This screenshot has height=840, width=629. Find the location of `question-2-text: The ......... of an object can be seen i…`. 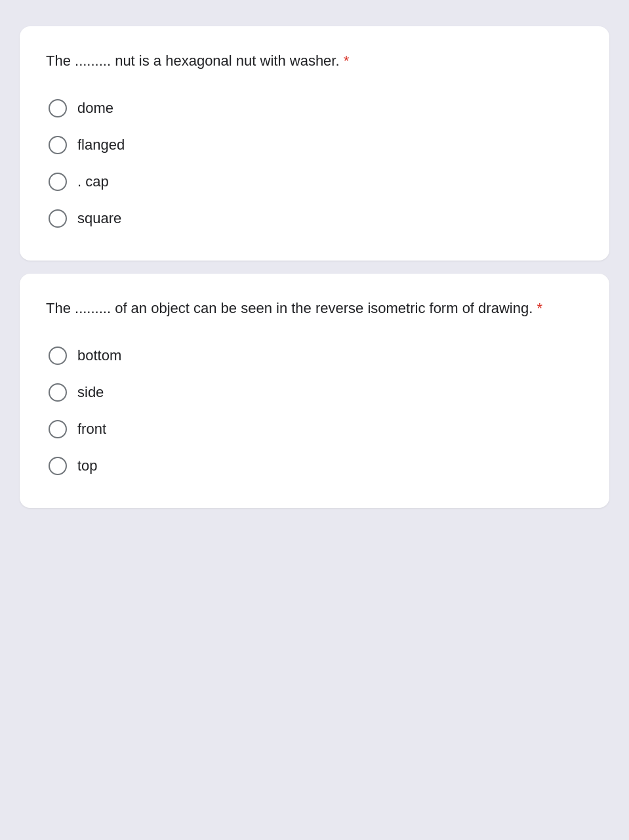

question-2-text: The ......... of an object can be seen i… is located at coordinates (289, 308).